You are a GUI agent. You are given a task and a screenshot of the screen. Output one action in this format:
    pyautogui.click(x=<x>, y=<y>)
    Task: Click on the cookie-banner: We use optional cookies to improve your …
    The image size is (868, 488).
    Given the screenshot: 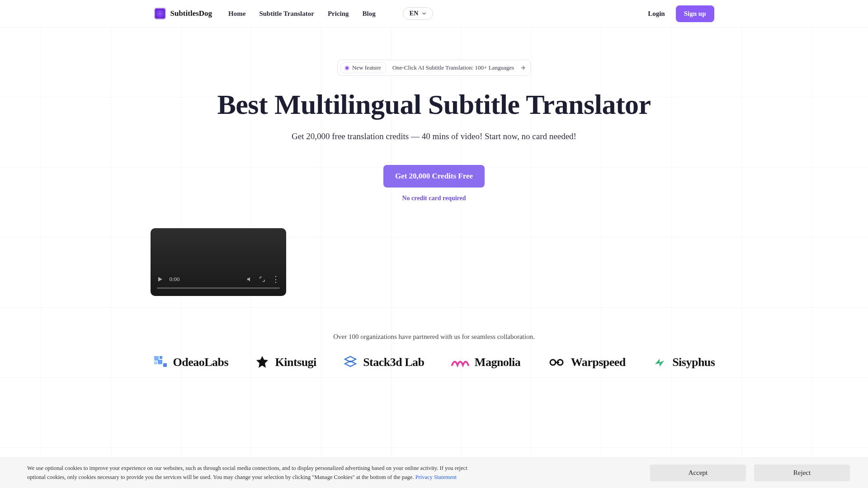 What is the action you would take?
    pyautogui.click(x=434, y=473)
    